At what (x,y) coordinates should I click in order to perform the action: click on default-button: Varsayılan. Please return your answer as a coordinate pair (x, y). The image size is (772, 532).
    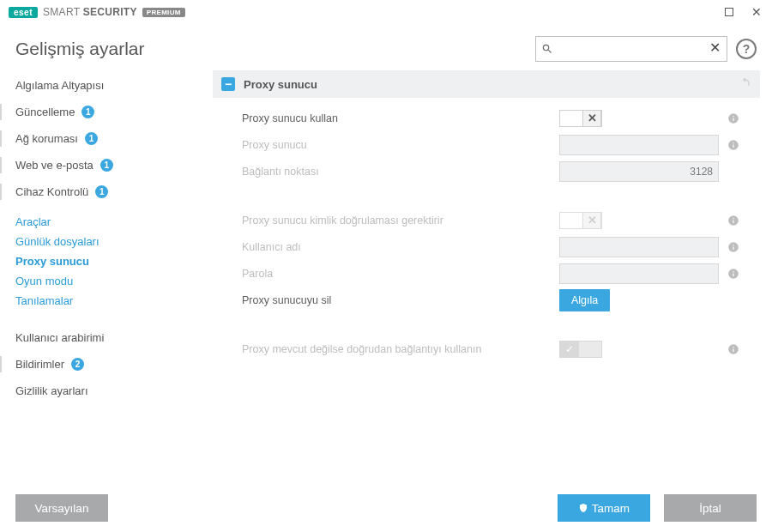
    Looking at the image, I should click on (62, 508).